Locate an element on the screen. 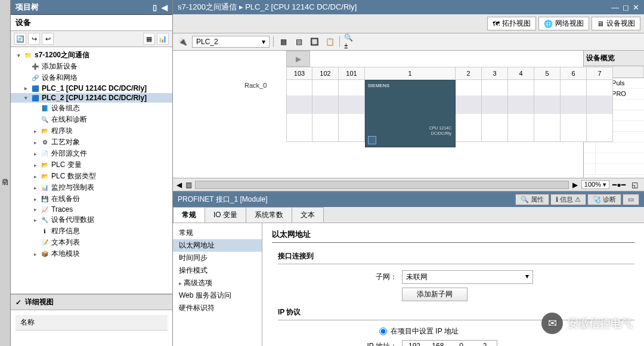 This screenshot has height=346, width=644. zoom-selector: 100% ▾ is located at coordinates (595, 185).